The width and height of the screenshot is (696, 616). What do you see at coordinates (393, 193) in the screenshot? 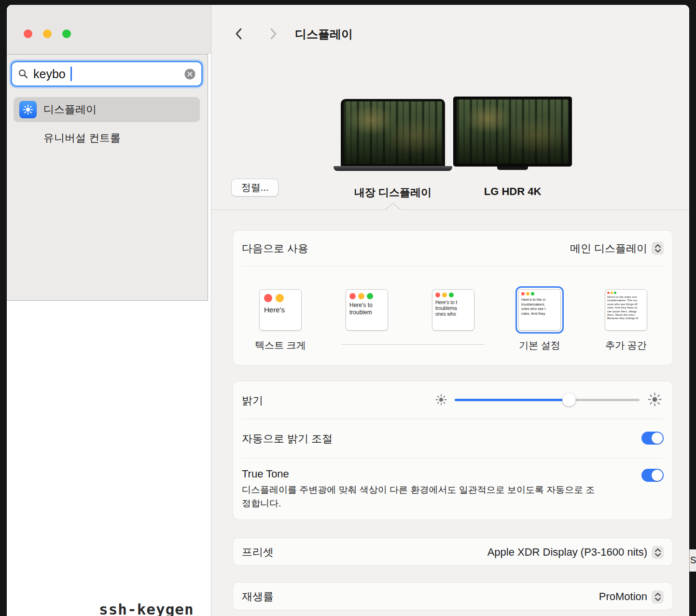
I see `builtin-display-label: 내장 디스플레이` at bounding box center [393, 193].